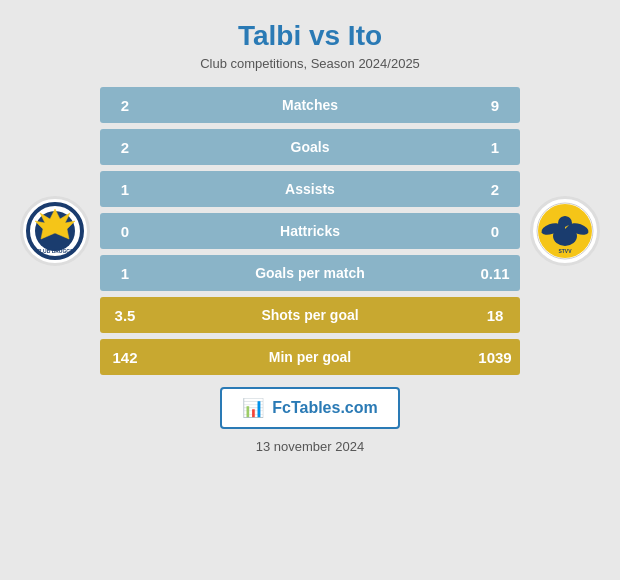 The height and width of the screenshot is (580, 620). What do you see at coordinates (310, 189) in the screenshot?
I see `stat-row-2: 1Assists2` at bounding box center [310, 189].